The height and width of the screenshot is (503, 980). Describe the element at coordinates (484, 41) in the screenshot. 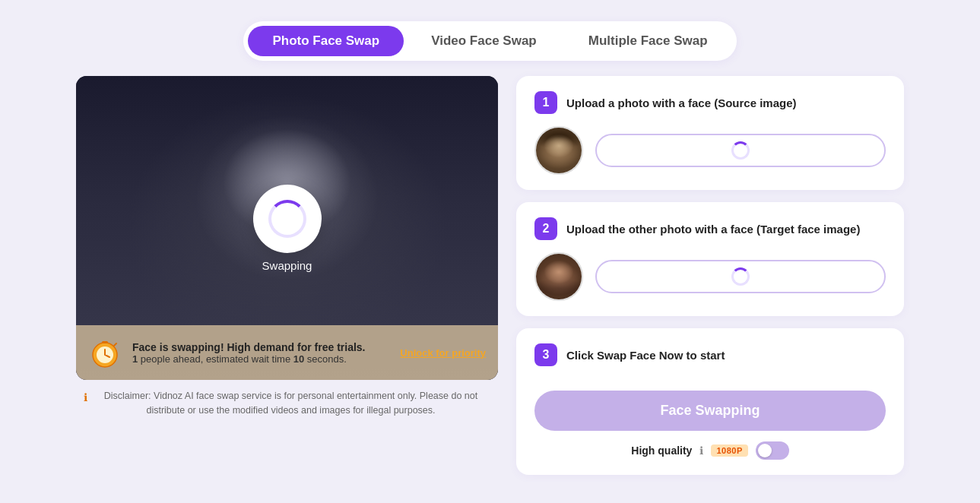

I see `tab-video: Video Face Swap` at that location.